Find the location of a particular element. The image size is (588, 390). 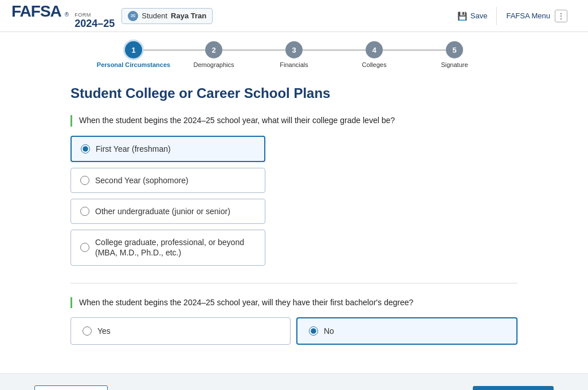

fafsa-logo: FAFSA ® FORM 2024–25 is located at coordinates (63, 16).